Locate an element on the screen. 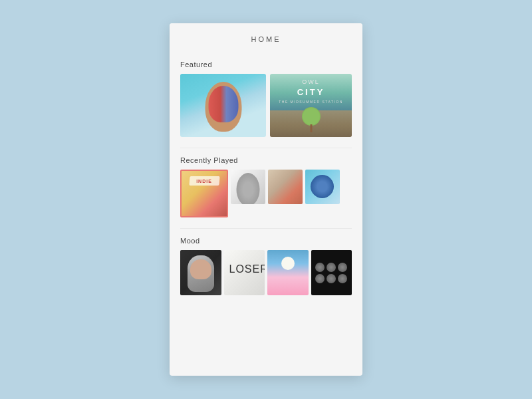 The image size is (532, 399). recent-item-rc1 is located at coordinates (204, 194).